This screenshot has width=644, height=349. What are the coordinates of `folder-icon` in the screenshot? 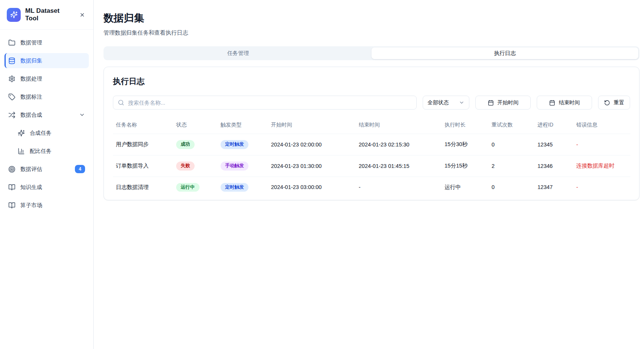 It's located at (12, 43).